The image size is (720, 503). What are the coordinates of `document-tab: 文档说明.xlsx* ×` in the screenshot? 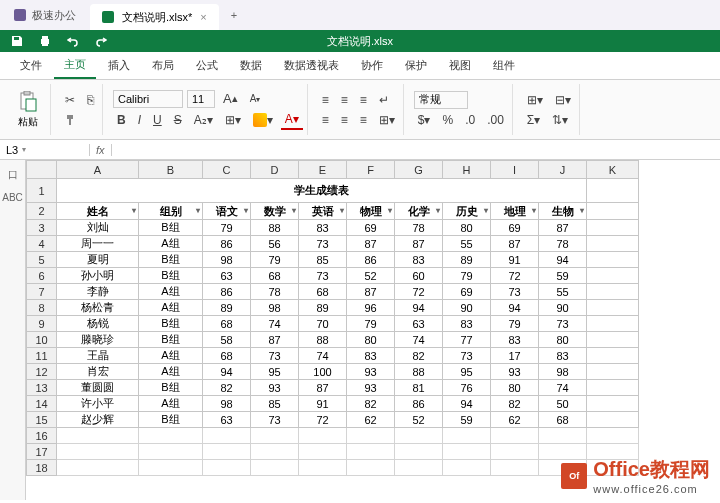 It's located at (154, 17).